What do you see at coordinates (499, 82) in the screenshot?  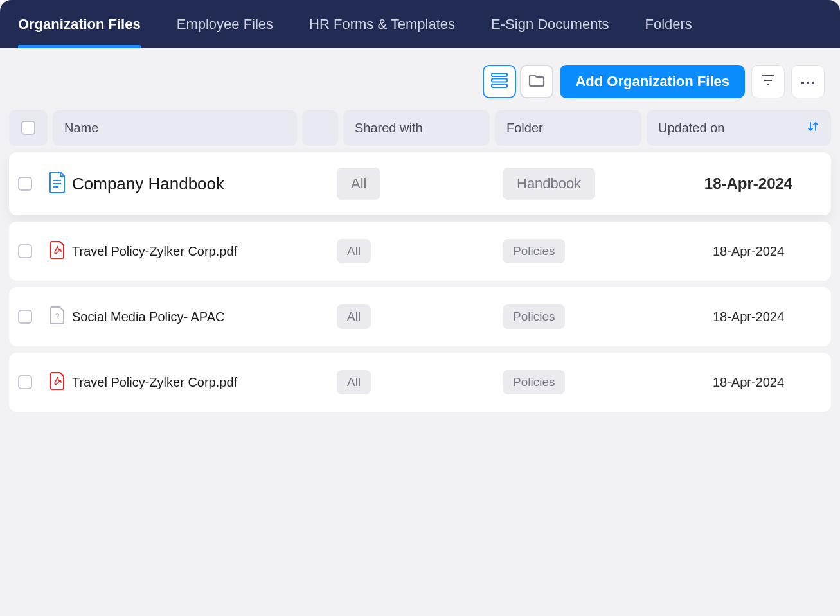 I see `list-icon` at bounding box center [499, 82].